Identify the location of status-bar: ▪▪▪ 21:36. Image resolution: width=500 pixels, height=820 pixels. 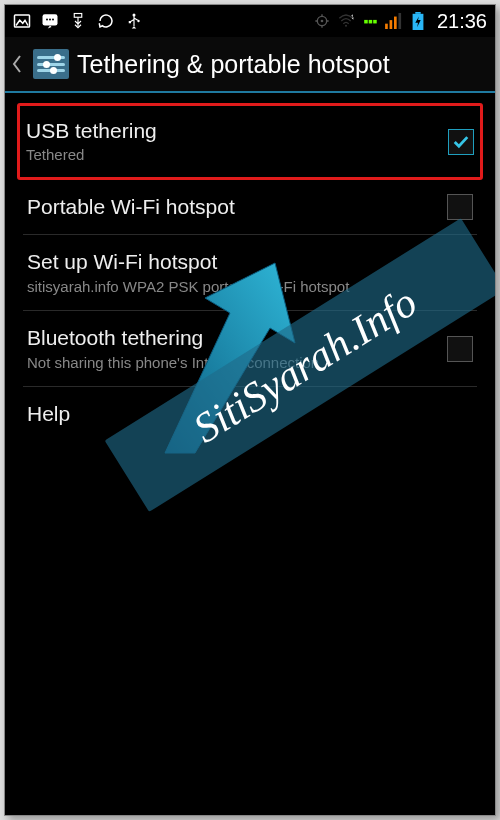
(250, 21).